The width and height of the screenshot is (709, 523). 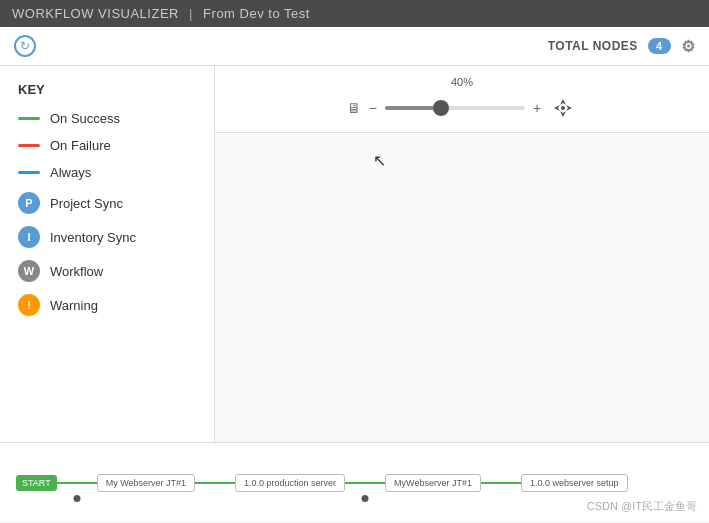 I want to click on zoom-thumb, so click(x=441, y=108).